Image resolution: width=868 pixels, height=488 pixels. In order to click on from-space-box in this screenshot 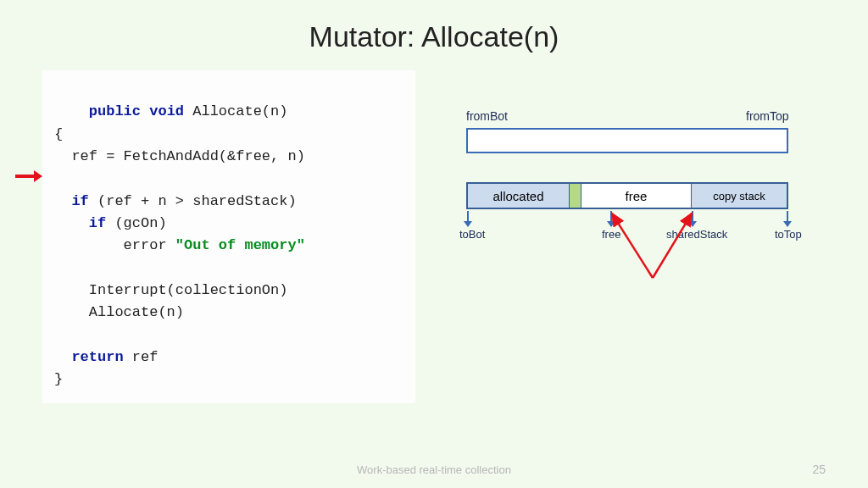, I will do `click(627, 141)`.